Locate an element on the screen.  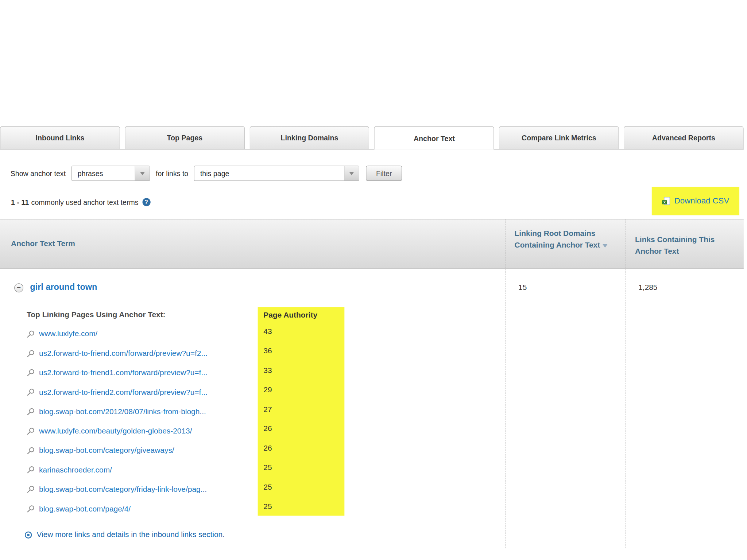
results-range: 1 - 11 is located at coordinates (20, 202).